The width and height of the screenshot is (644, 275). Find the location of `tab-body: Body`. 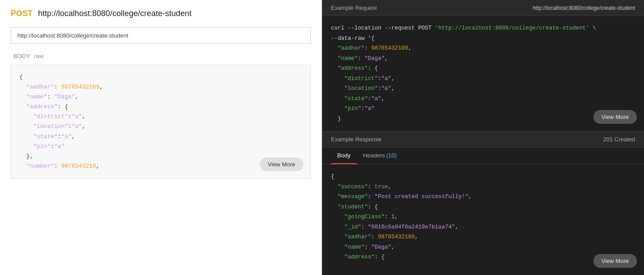

tab-body: Body is located at coordinates (344, 156).